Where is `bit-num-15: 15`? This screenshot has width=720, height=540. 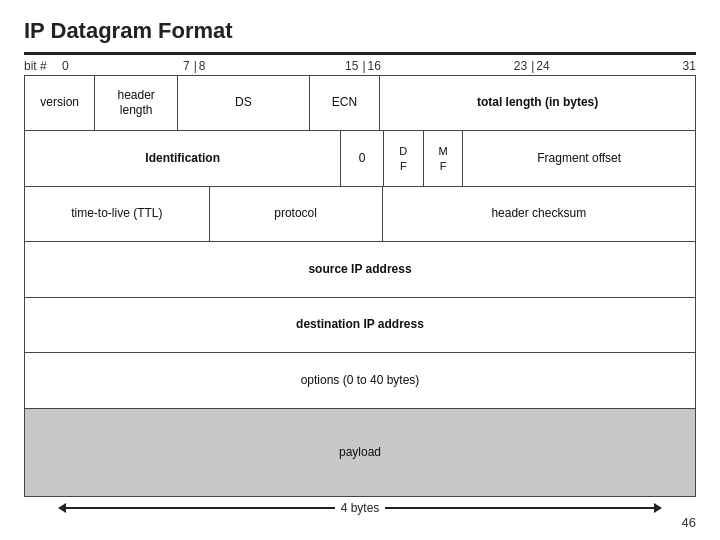 bit-num-15: 15 is located at coordinates (296, 66).